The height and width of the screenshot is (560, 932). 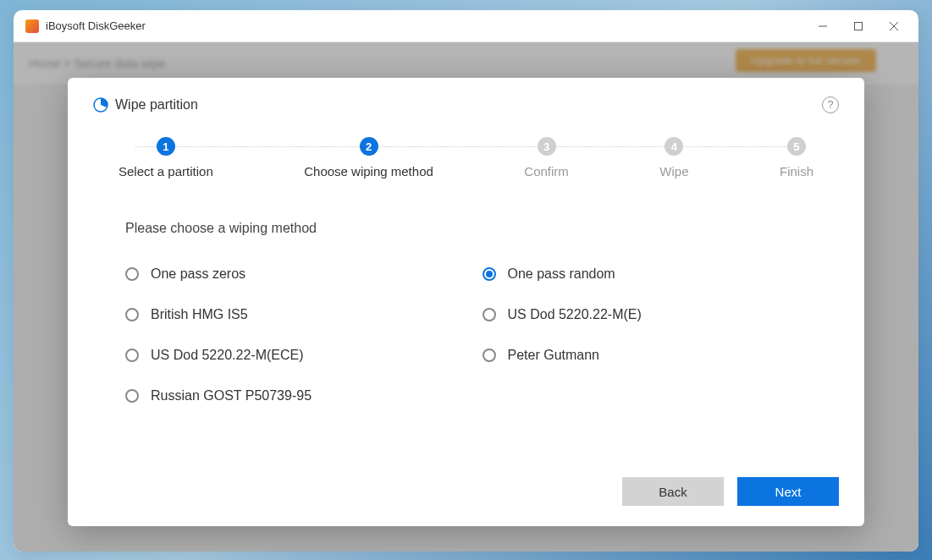 I want to click on app-icon, so click(x=32, y=26).